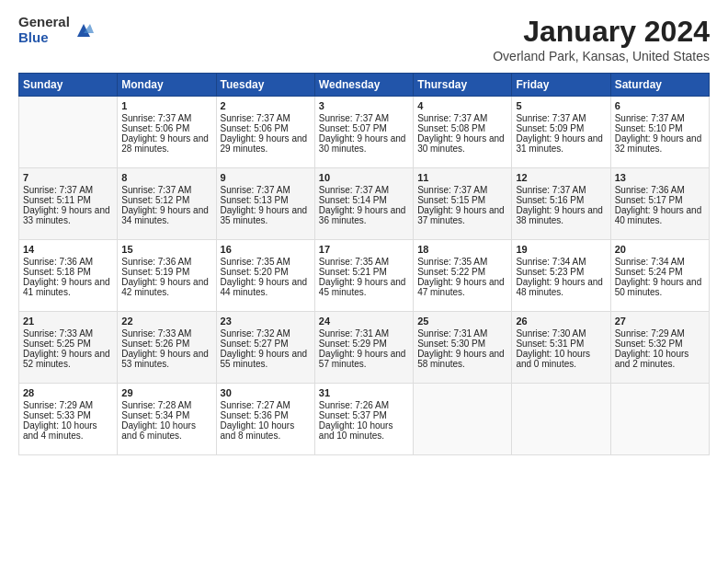 This screenshot has height=563, width=728. I want to click on sunrise: Sunrise: 7:27 AM, so click(256, 405).